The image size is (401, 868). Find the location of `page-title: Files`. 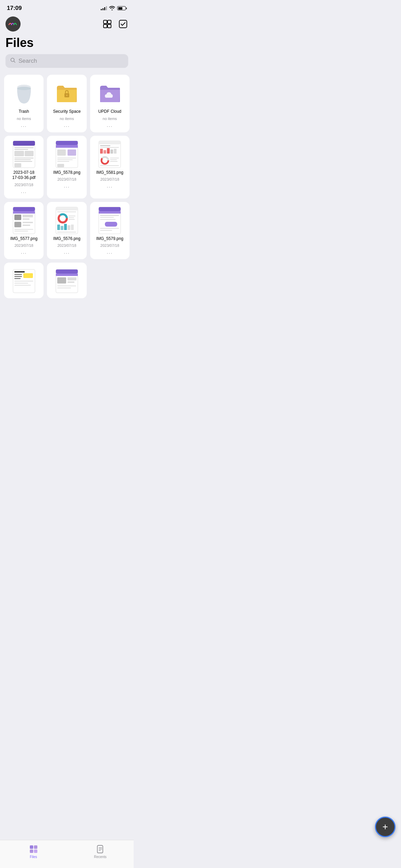

page-title: Files is located at coordinates (67, 43).